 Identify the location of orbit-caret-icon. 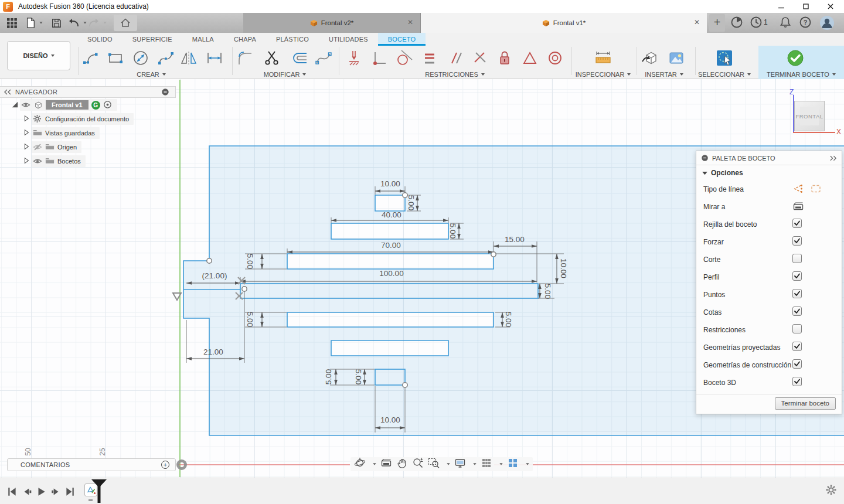
(374, 464).